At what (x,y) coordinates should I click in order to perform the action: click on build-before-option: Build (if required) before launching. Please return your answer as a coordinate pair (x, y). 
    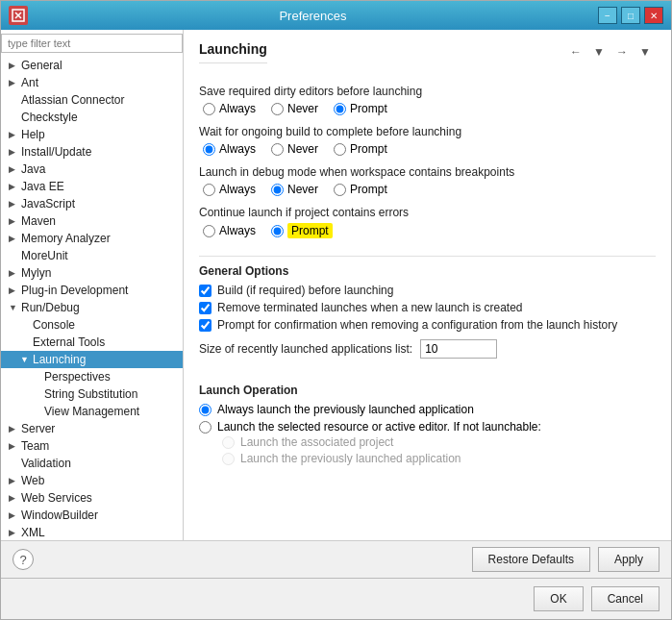
    Looking at the image, I should click on (427, 290).